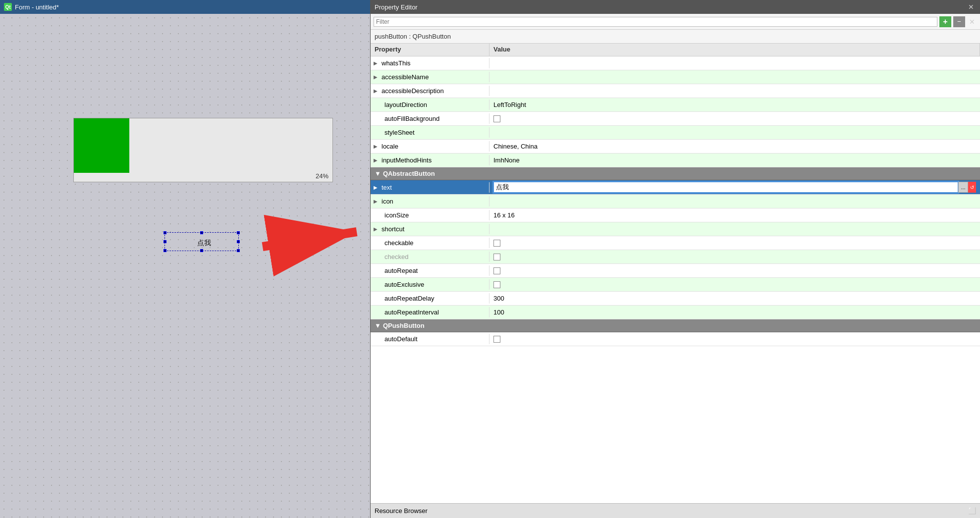 The width and height of the screenshot is (980, 518). I want to click on prop-value-checkable, so click(735, 243).